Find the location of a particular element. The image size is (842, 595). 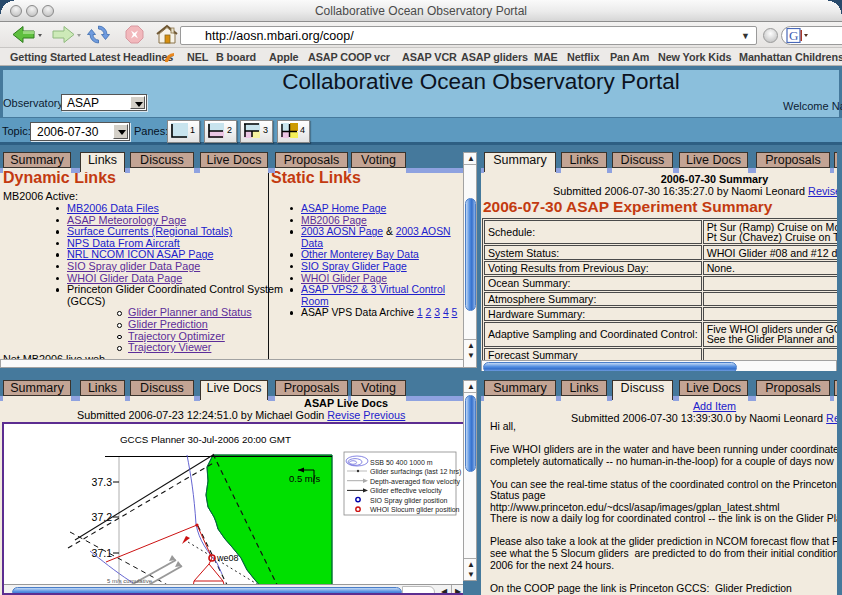

svg-text: 37.3 is located at coordinates (102, 482).